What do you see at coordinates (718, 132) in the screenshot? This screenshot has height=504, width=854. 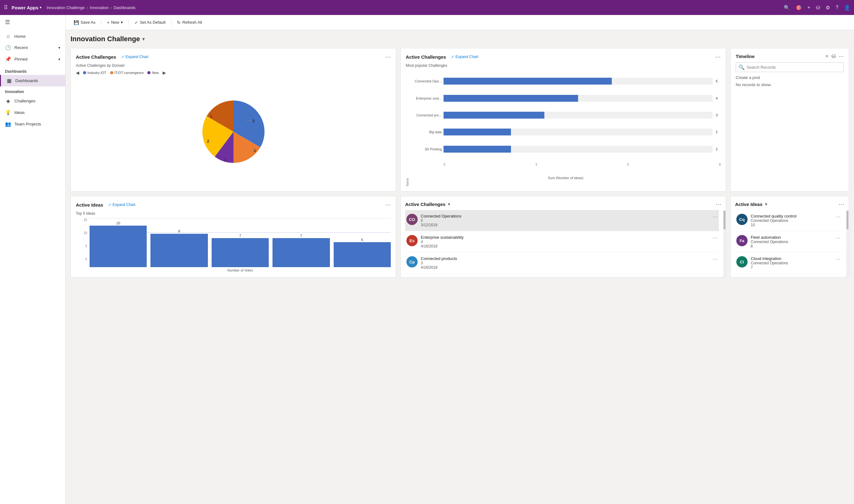 I see `bar-val-3: 2` at bounding box center [718, 132].